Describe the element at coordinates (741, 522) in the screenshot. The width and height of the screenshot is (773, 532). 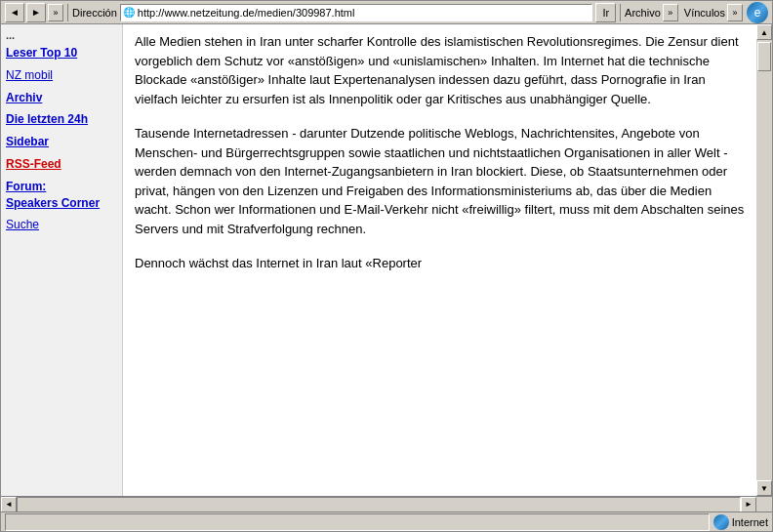
I see `status-zone: Internet` at that location.